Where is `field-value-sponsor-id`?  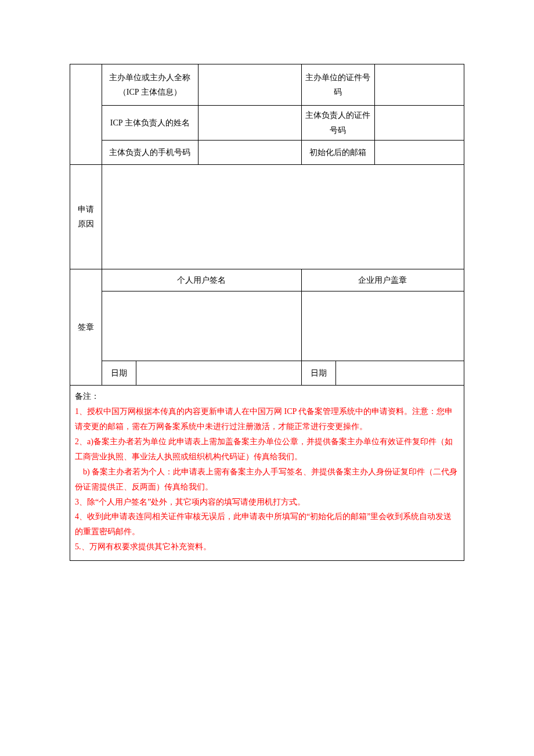 field-value-sponsor-id is located at coordinates (419, 85).